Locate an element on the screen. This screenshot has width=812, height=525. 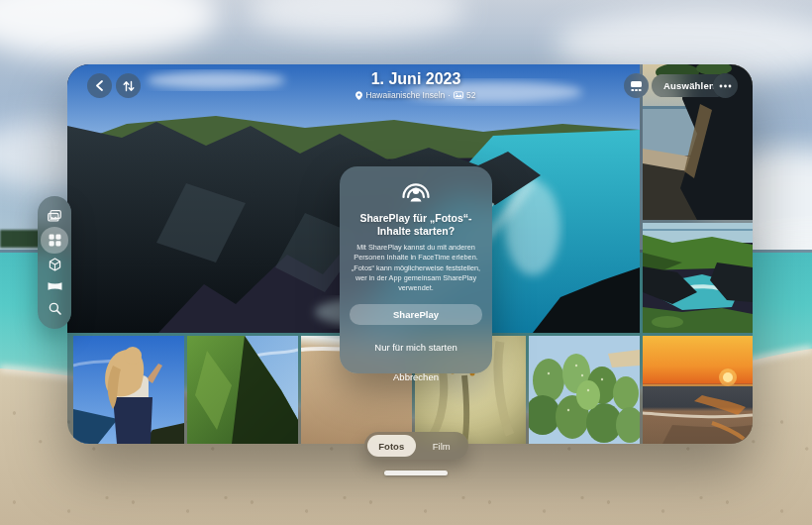
ellipsis-icon is located at coordinates (725, 86).